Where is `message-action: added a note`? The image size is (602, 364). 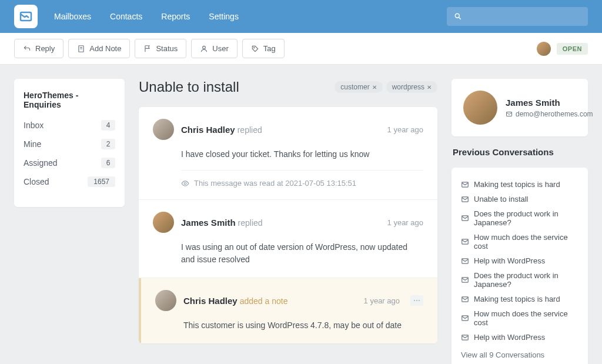
message-action: added a note is located at coordinates (264, 301).